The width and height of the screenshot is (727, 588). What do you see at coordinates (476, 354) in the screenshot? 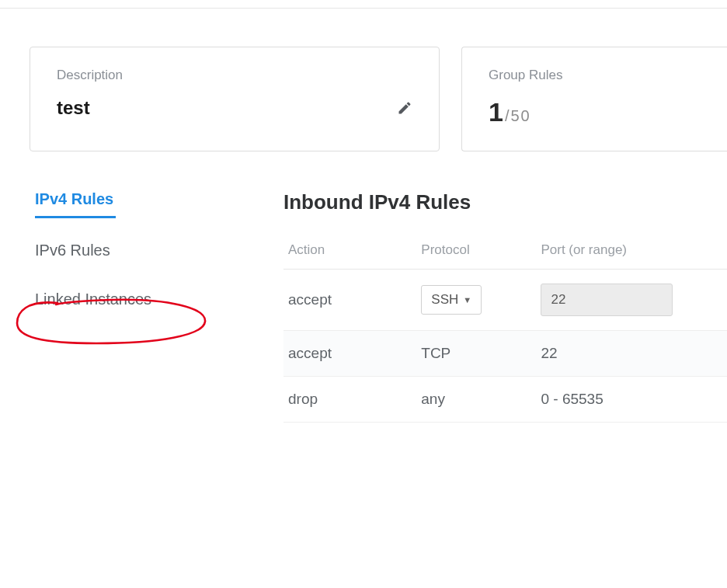
I see `cell-protocol: TCP` at bounding box center [476, 354].